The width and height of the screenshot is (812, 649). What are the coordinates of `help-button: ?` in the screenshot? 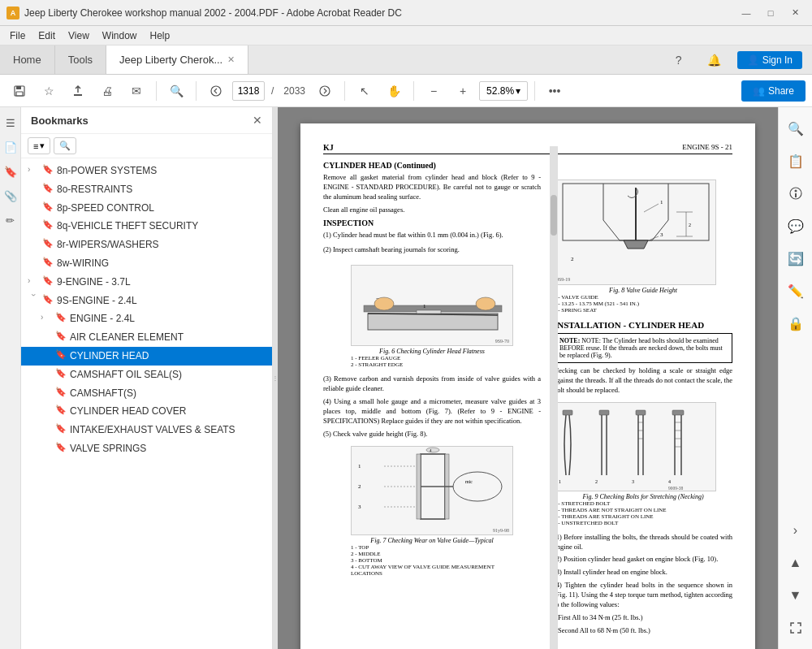 It's located at (679, 60).